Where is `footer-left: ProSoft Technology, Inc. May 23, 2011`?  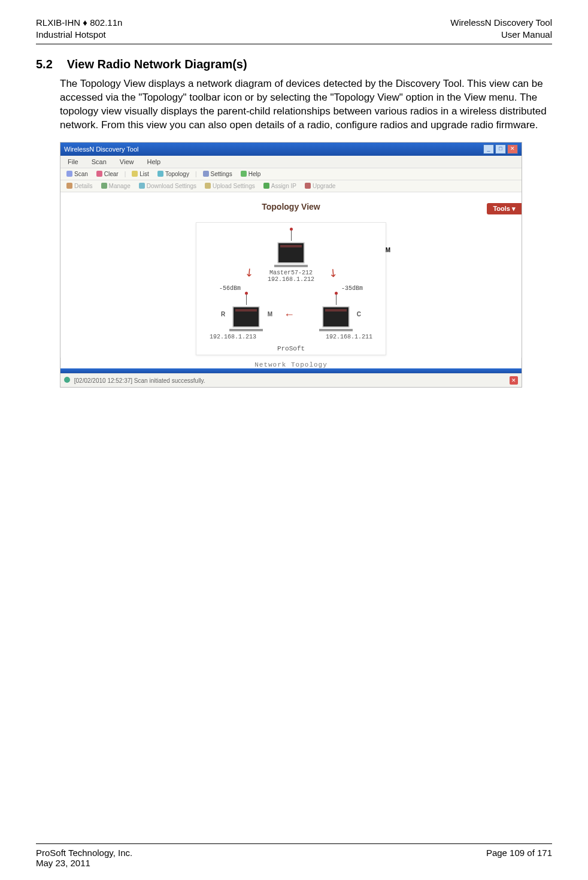 footer-left: ProSoft Technology, Inc. May 23, 2011 is located at coordinates (84, 858).